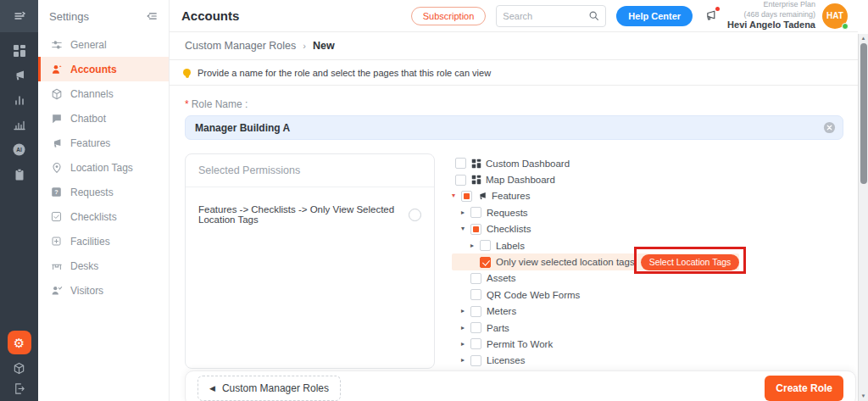  I want to click on permission-remove-circle, so click(415, 215).